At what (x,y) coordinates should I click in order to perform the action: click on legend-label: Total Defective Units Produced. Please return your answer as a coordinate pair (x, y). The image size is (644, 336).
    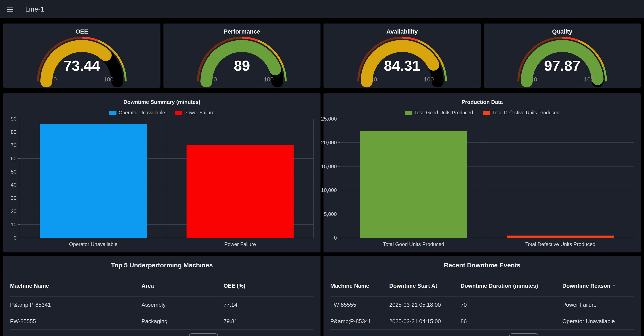
    Looking at the image, I should click on (526, 113).